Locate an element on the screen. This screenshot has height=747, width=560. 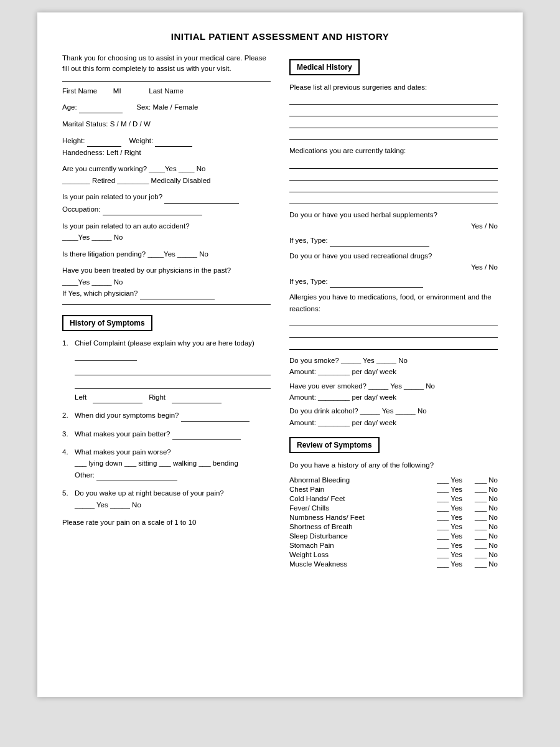
item1-content: Chief Complaint (please explain why you … is located at coordinates (173, 370).